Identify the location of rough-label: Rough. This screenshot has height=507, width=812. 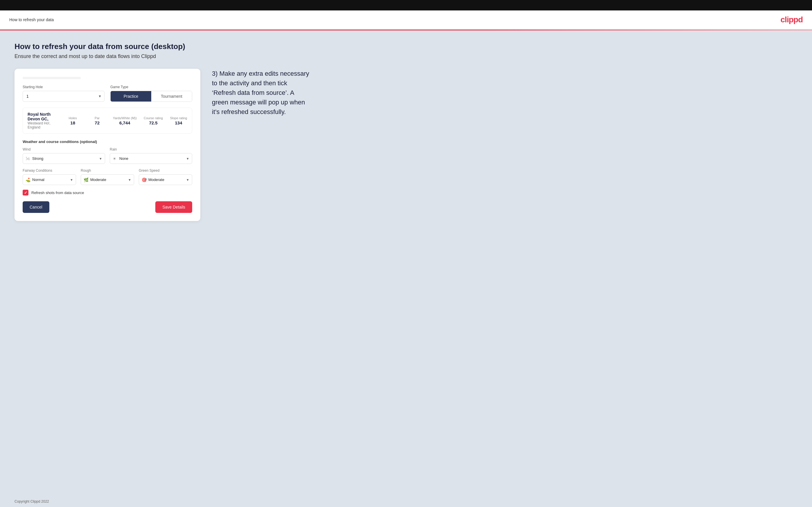
(107, 171).